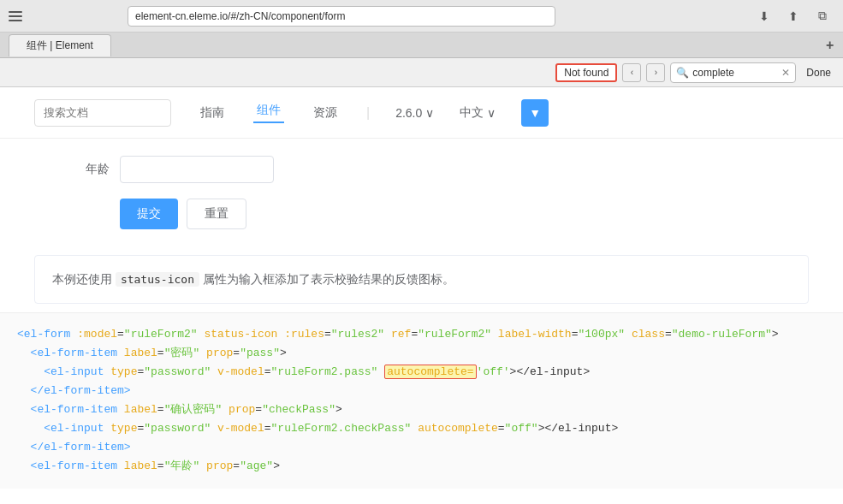 This screenshot has width=843, height=504. Describe the element at coordinates (430, 371) in the screenshot. I see `highlighted-autocomplete: autocomplete=` at that location.